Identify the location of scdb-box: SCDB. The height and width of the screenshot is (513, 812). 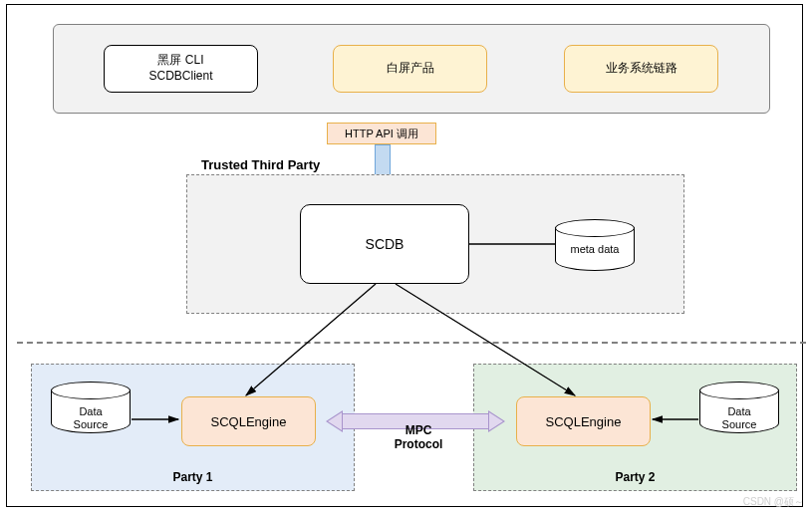
(385, 244).